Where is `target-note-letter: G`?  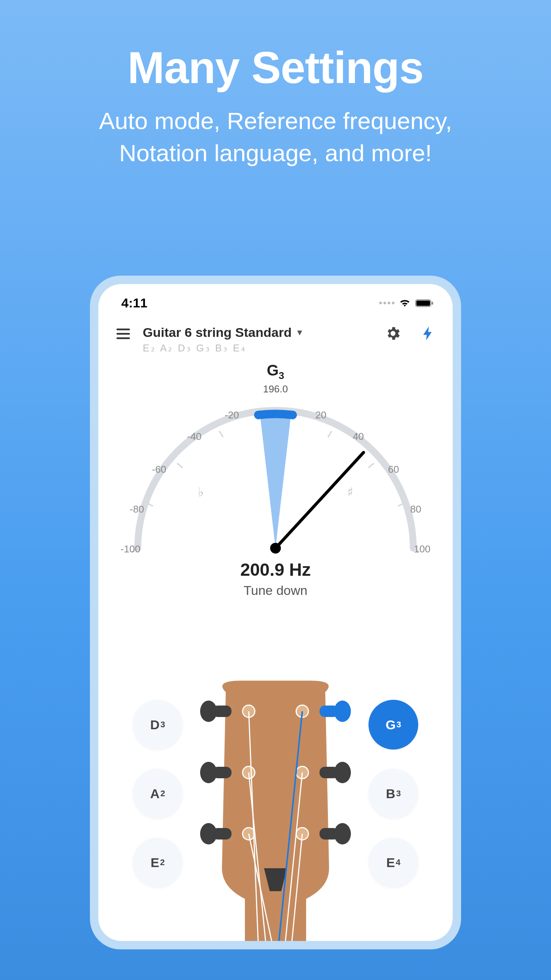 target-note-letter: G is located at coordinates (272, 370).